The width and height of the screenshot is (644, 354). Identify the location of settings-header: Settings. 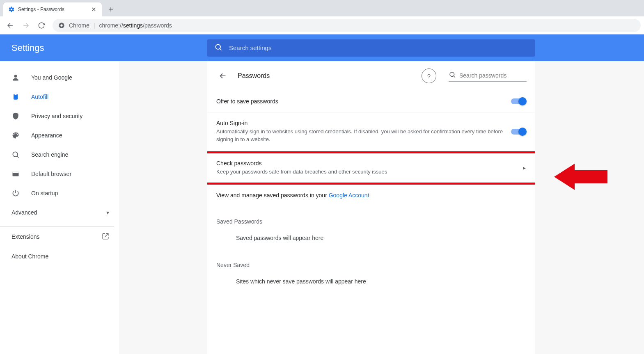
(322, 48).